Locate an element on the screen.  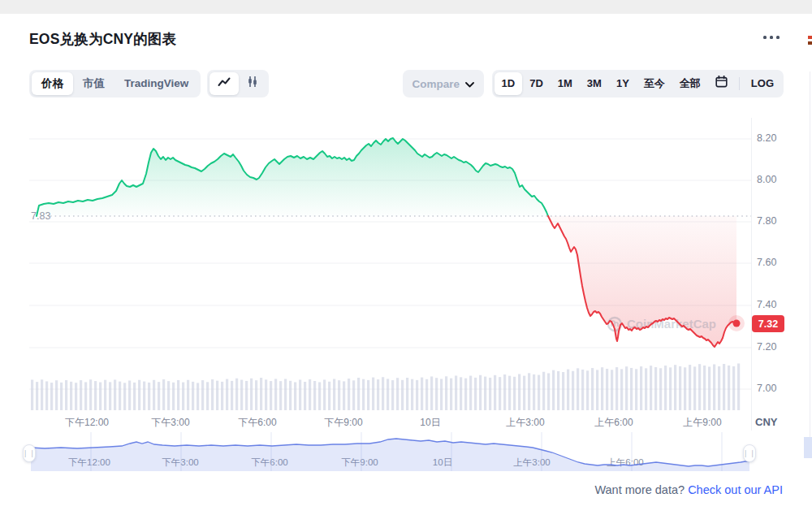
y-axis-label: 7.80 is located at coordinates (767, 221).